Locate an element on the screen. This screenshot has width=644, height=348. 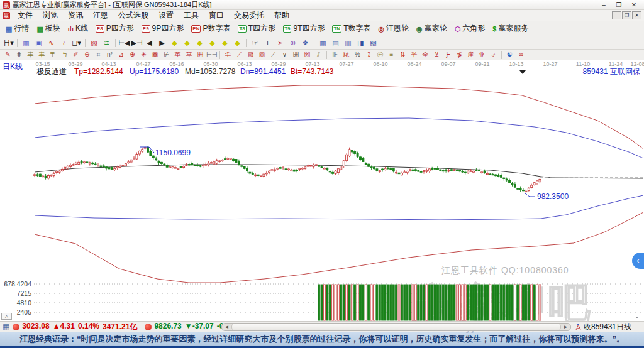
tool-icon-23: + is located at coordinates (268, 43).